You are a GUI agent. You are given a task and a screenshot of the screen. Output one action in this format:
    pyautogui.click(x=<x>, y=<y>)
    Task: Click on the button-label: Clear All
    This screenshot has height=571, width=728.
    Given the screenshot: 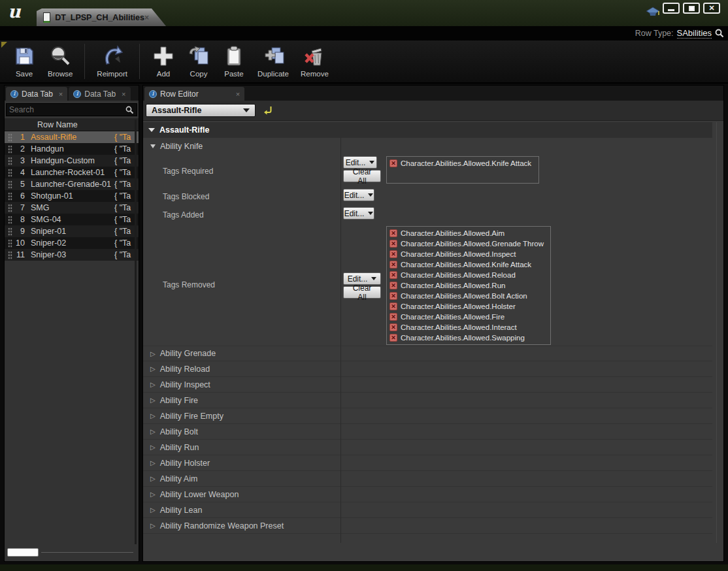 What is the action you would take?
    pyautogui.click(x=362, y=293)
    